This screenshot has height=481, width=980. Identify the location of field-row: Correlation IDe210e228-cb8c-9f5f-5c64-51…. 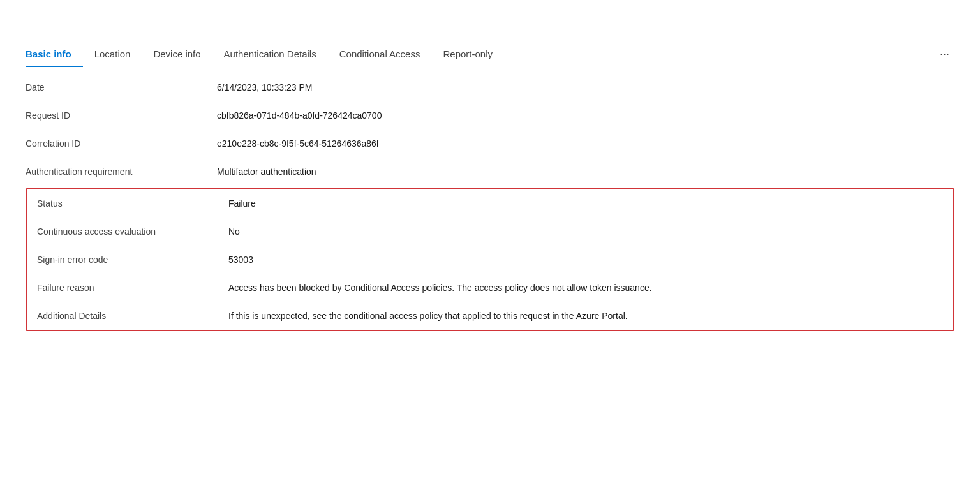
(490, 144).